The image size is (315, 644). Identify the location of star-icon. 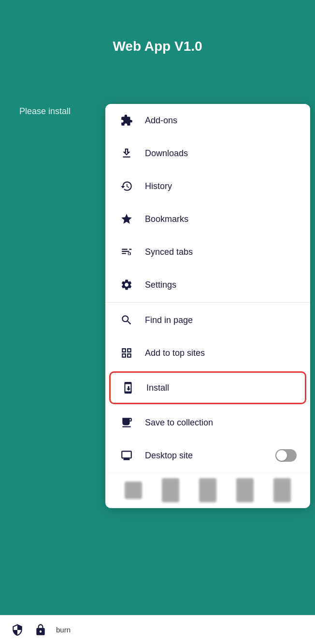
(127, 219).